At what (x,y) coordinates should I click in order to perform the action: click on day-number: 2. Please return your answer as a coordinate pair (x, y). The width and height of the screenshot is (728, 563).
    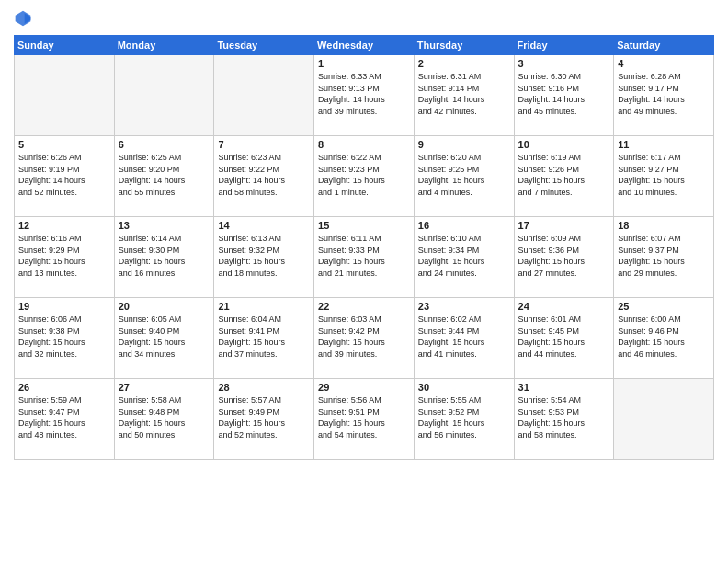
    Looking at the image, I should click on (464, 63).